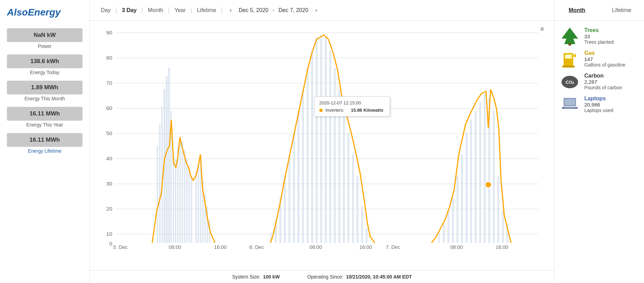  What do you see at coordinates (110, 243) in the screenshot?
I see `svg-text: 0` at bounding box center [110, 243].